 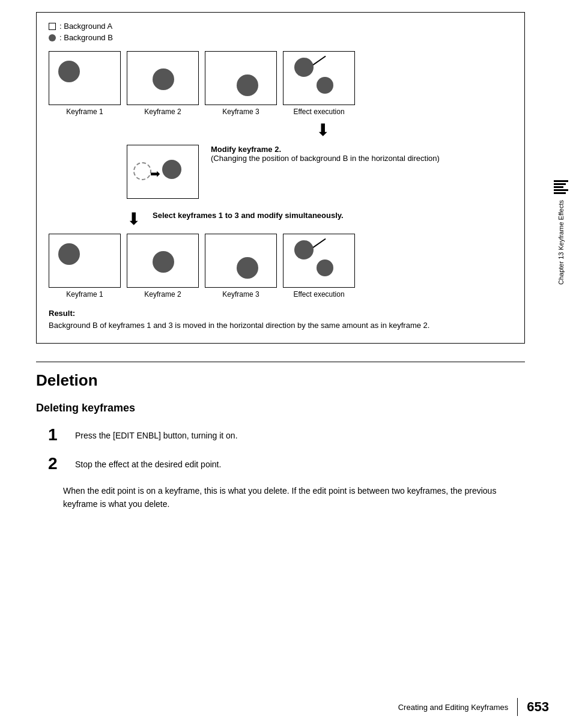 I want to click on result-body: Background B of keyframes 1 and 3 is mov…, so click(x=239, y=326).